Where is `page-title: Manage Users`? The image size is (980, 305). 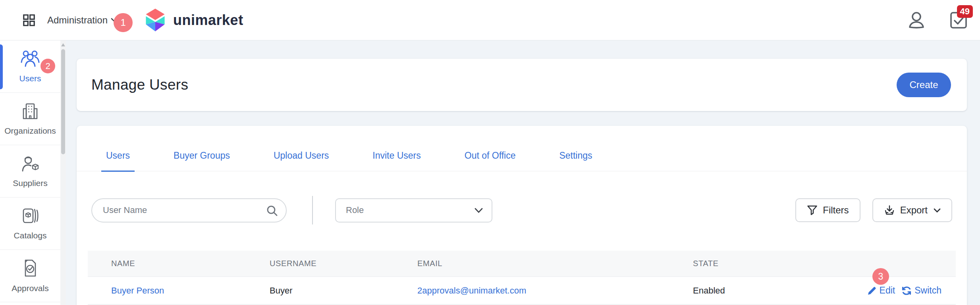 page-title: Manage Users is located at coordinates (140, 85).